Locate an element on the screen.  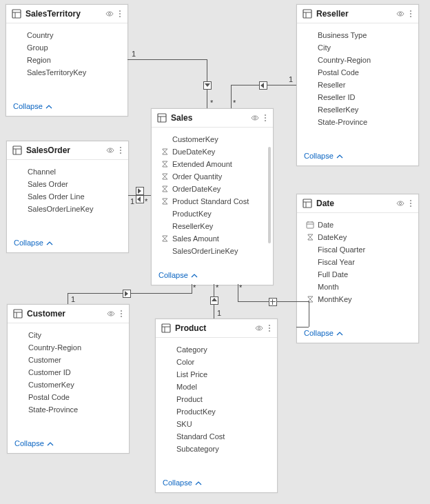
table-fields: CityCountry-RegionCustomerCustomer IDCus… is located at coordinates (68, 379).